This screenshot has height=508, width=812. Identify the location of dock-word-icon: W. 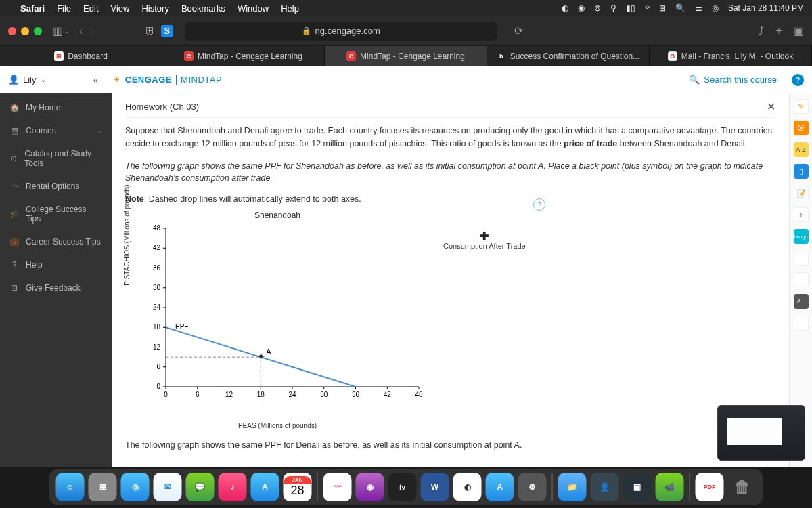
(435, 487).